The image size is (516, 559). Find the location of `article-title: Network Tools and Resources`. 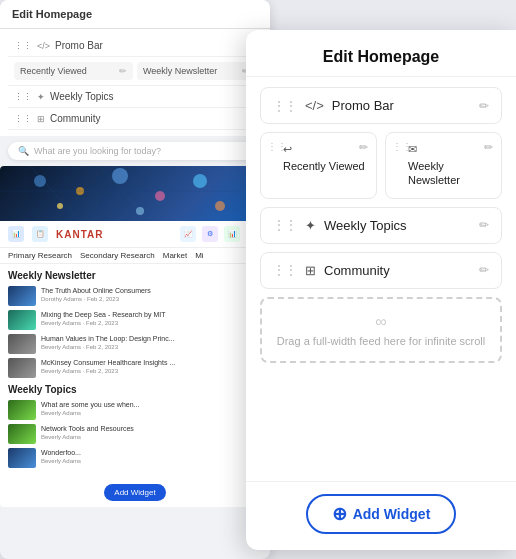

article-title: Network Tools and Resources is located at coordinates (88, 428).